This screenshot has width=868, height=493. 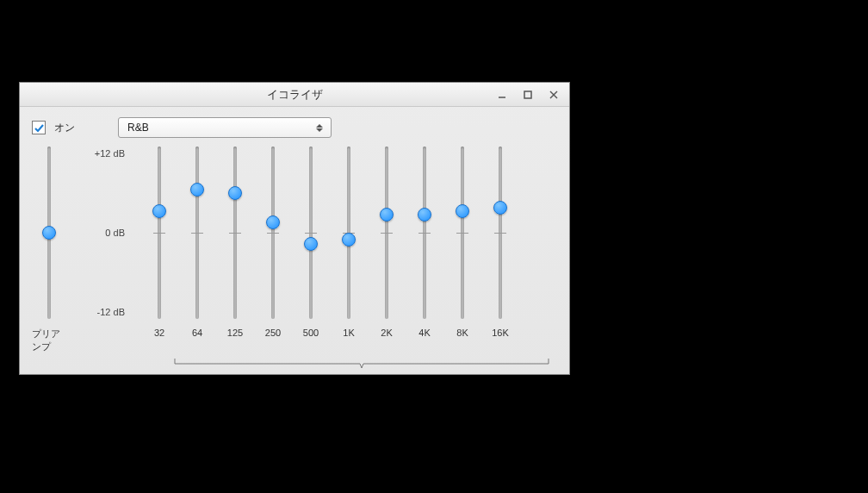 I want to click on band-freq-label: 32, so click(x=159, y=333).